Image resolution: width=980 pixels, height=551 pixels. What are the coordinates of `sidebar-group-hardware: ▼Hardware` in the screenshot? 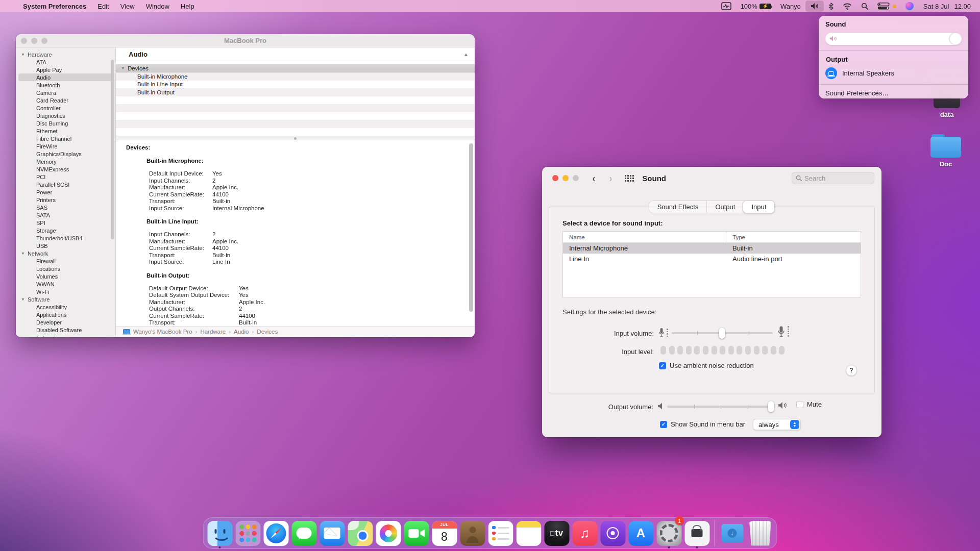 It's located at (65, 54).